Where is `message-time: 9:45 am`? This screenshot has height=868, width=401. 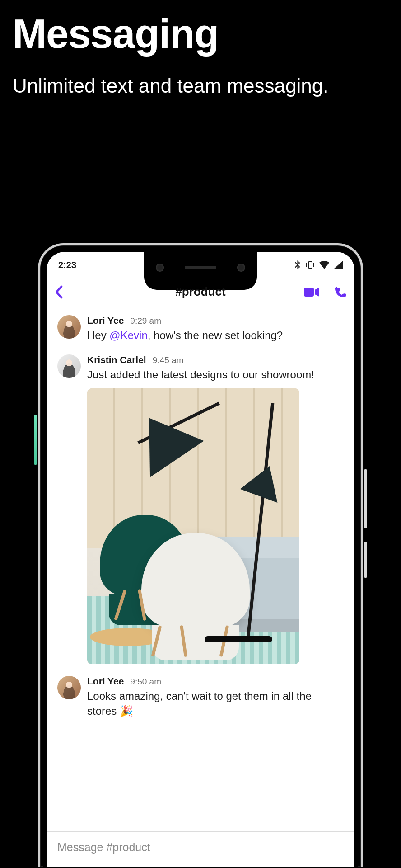
message-time: 9:45 am is located at coordinates (168, 360).